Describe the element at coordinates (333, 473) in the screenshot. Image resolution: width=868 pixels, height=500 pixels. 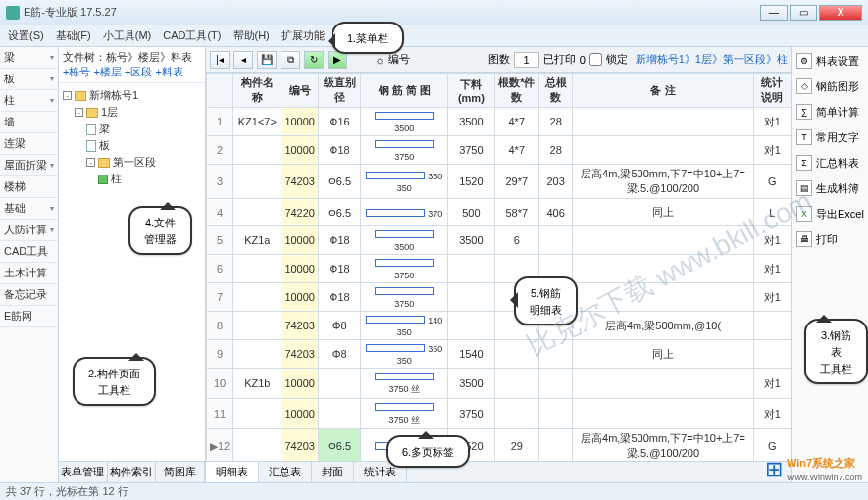
I see `tab-cover: 封面` at that location.